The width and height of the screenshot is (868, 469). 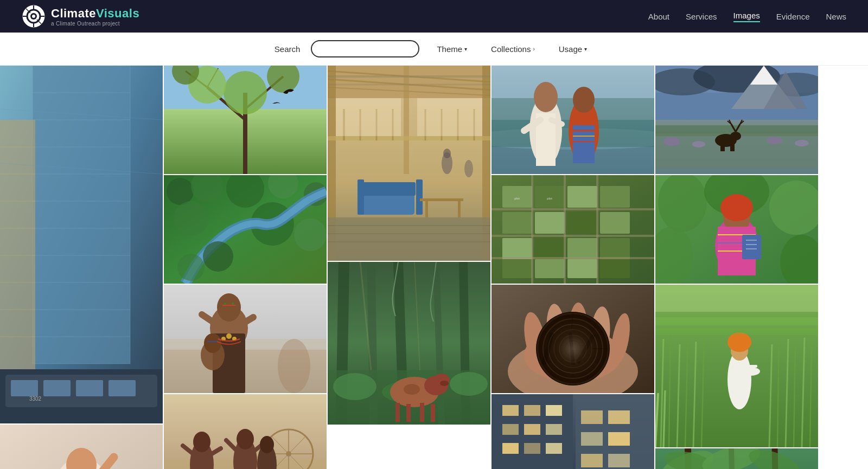 I want to click on logo-area: ClimateVisuals a Climate Outreach projec…, so click(x=80, y=16).